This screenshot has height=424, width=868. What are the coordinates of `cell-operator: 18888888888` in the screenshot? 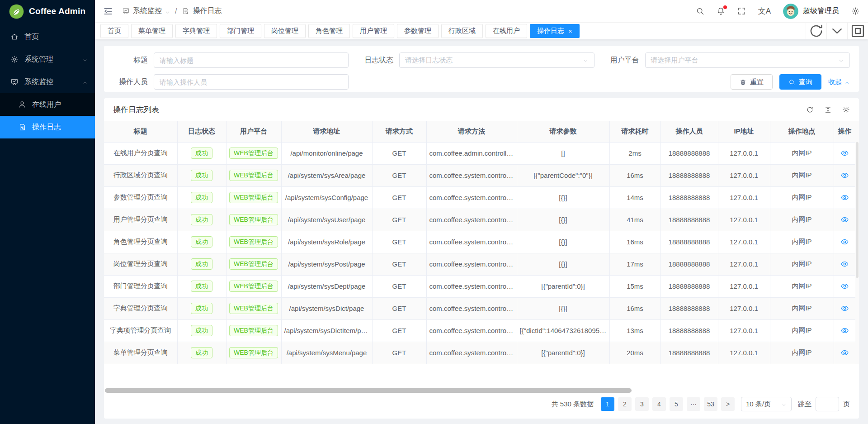 It's located at (689, 264).